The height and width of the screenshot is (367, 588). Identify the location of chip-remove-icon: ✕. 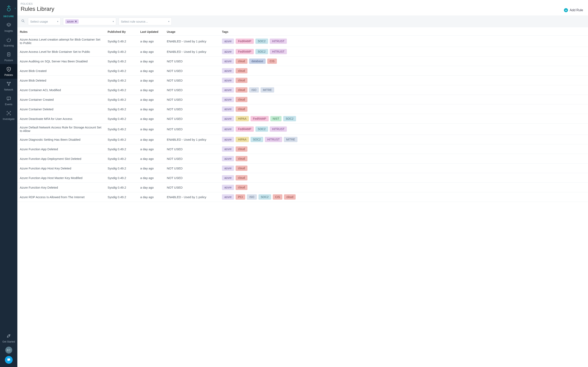
(76, 21).